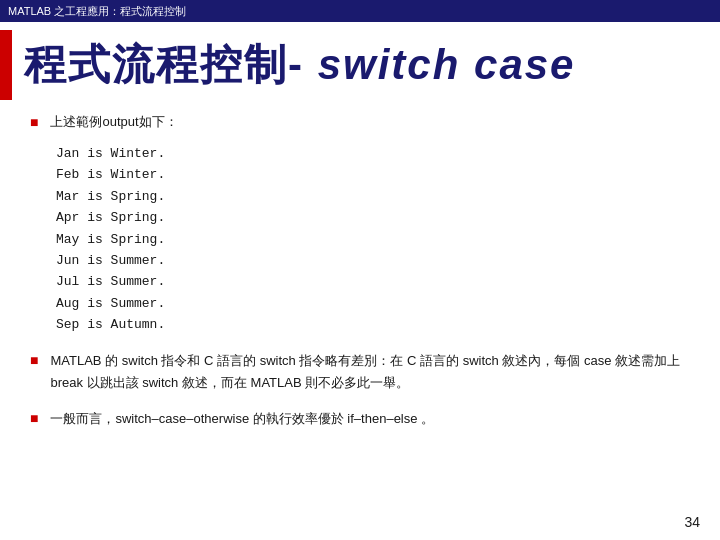 The image size is (720, 540). What do you see at coordinates (164, 64) in the screenshot?
I see `title-chinese: 程式流程控制-` at bounding box center [164, 64].